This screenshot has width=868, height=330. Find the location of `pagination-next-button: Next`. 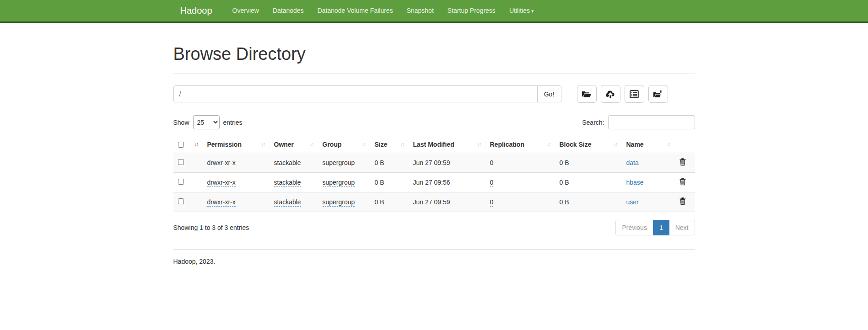

pagination-next-button: Next is located at coordinates (682, 228).